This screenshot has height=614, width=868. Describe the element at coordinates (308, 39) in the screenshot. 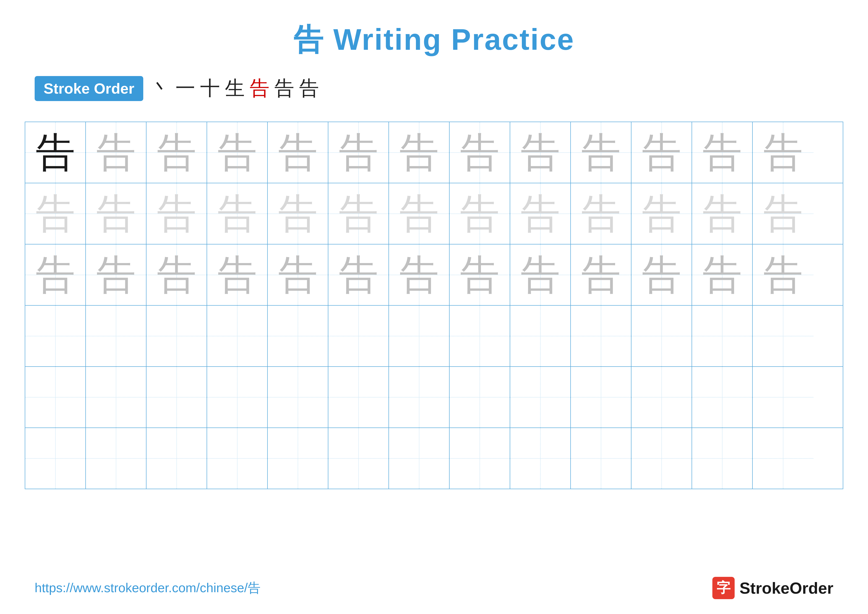

I see `title-char: 告` at that location.